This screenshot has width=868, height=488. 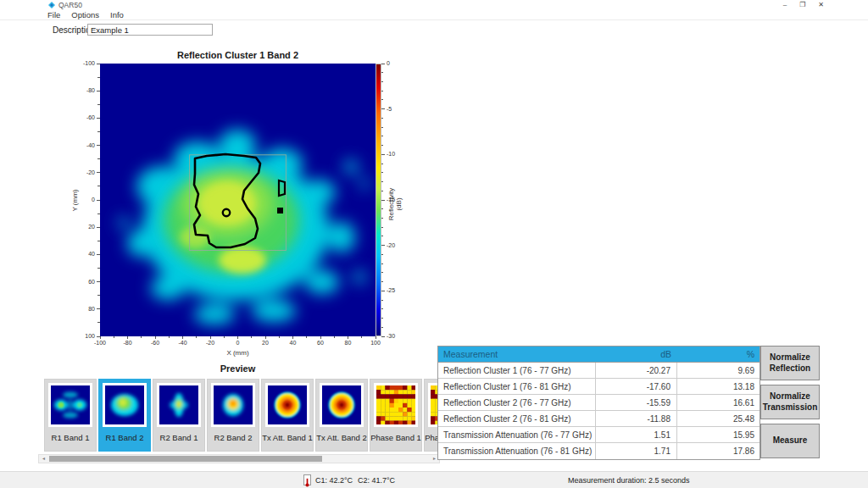 What do you see at coordinates (125, 415) in the screenshot?
I see `preview-thumb-r1-band-2: R1 Band 2` at bounding box center [125, 415].